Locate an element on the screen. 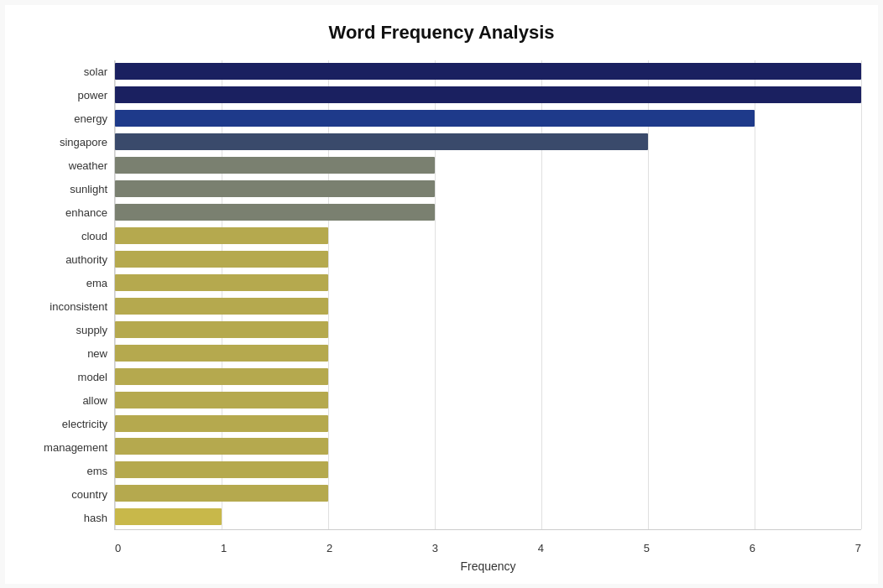  bar-power is located at coordinates (489, 95).